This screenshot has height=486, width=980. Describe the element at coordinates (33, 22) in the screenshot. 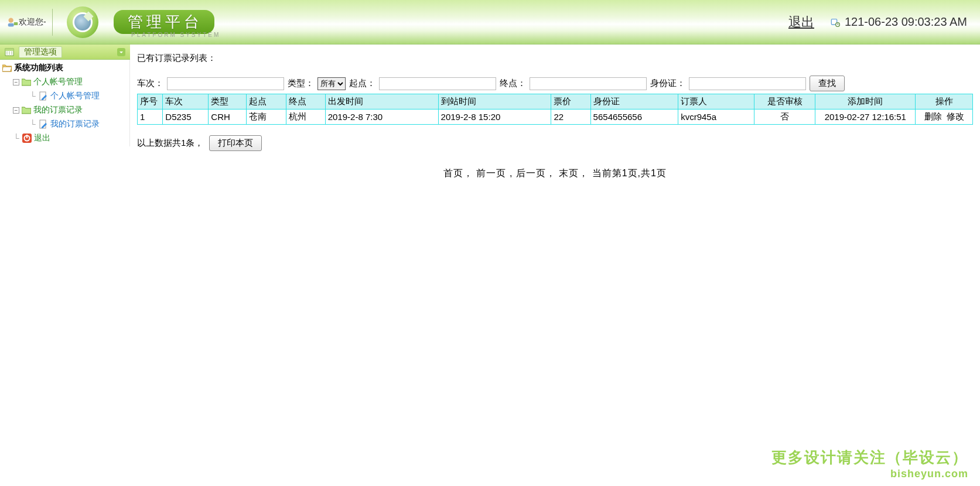

I see `welcome-label: 欢迎您-` at that location.